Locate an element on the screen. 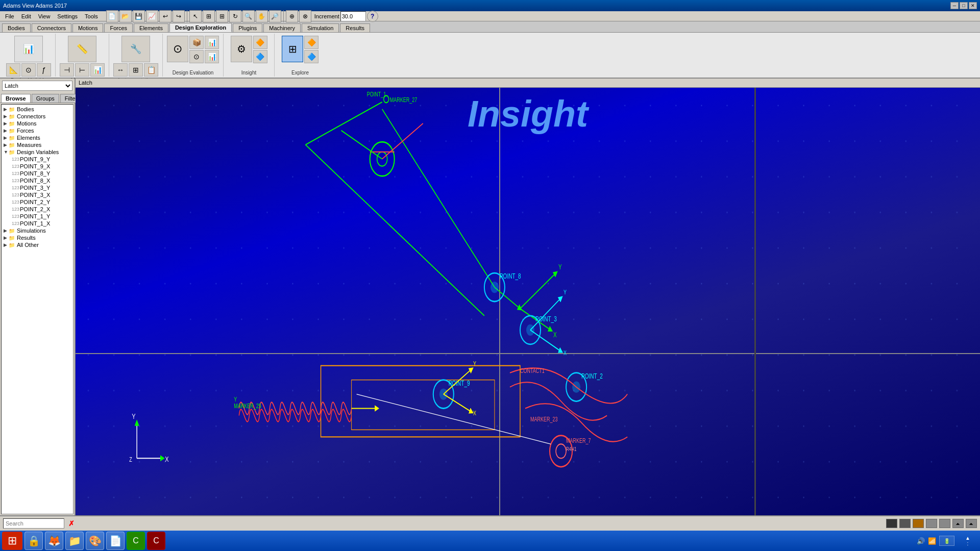  tree-item-all-other: ▶ 📁 All Other is located at coordinates (37, 245).